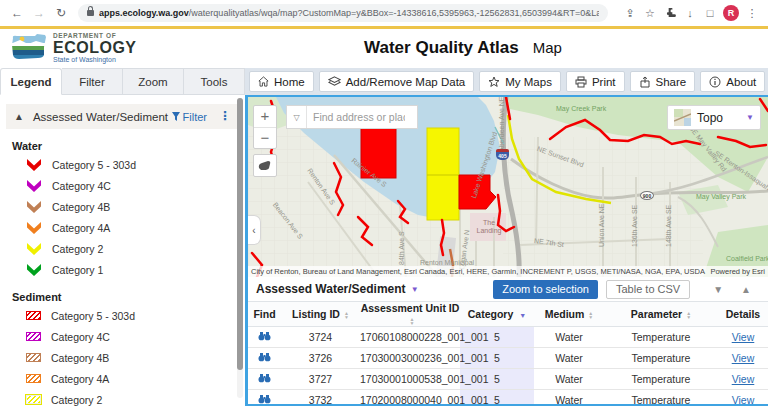 The height and width of the screenshot is (406, 768). I want to click on add-remove-map-data-button: Add/Remove Map Data, so click(397, 82).